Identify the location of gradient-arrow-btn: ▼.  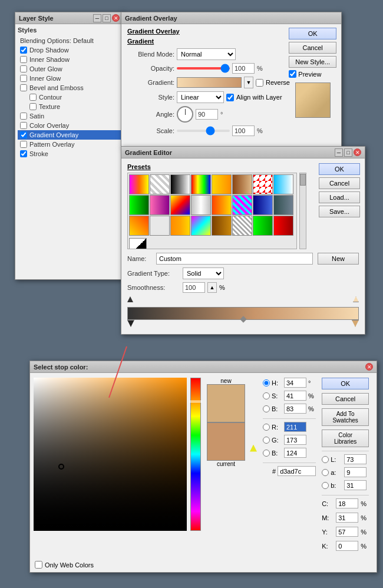
(249, 82).